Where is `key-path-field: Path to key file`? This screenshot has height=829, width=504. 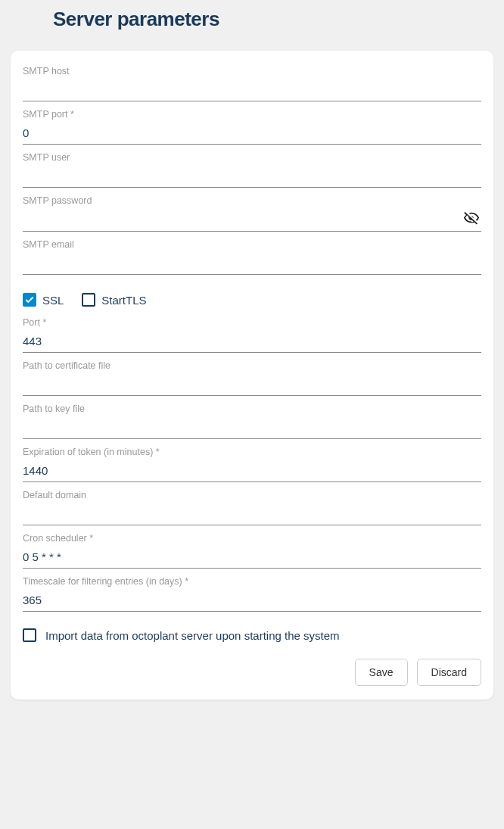
key-path-field: Path to key file is located at coordinates (252, 421).